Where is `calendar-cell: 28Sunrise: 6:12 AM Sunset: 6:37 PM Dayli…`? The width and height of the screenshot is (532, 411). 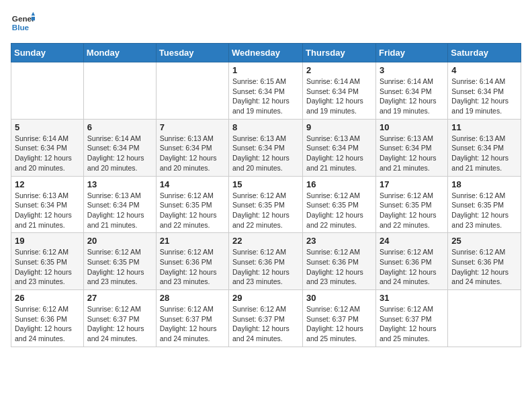 calendar-cell: 28Sunrise: 6:12 AM Sunset: 6:37 PM Dayli… is located at coordinates (192, 318).